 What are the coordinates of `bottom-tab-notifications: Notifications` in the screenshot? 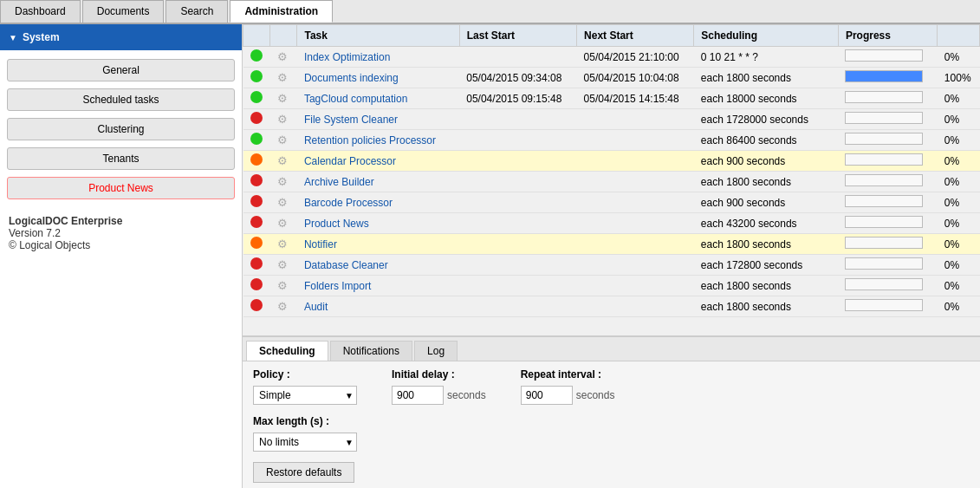 It's located at (371, 350).